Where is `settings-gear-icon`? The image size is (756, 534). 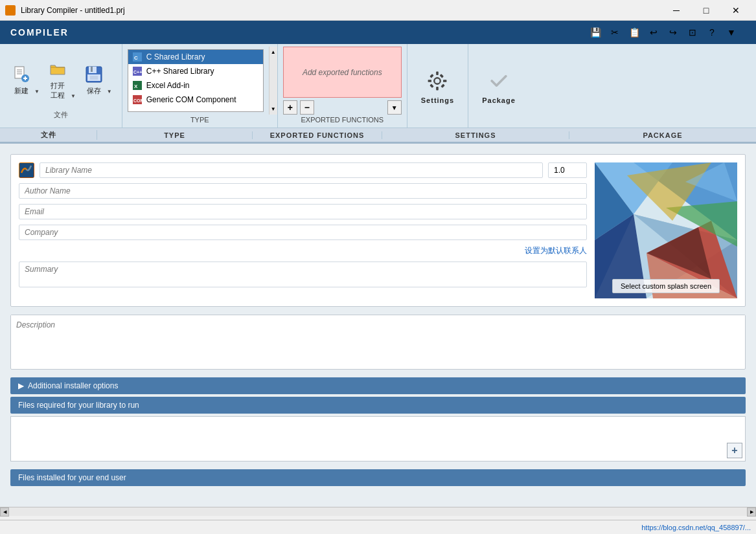 settings-gear-icon is located at coordinates (437, 81).